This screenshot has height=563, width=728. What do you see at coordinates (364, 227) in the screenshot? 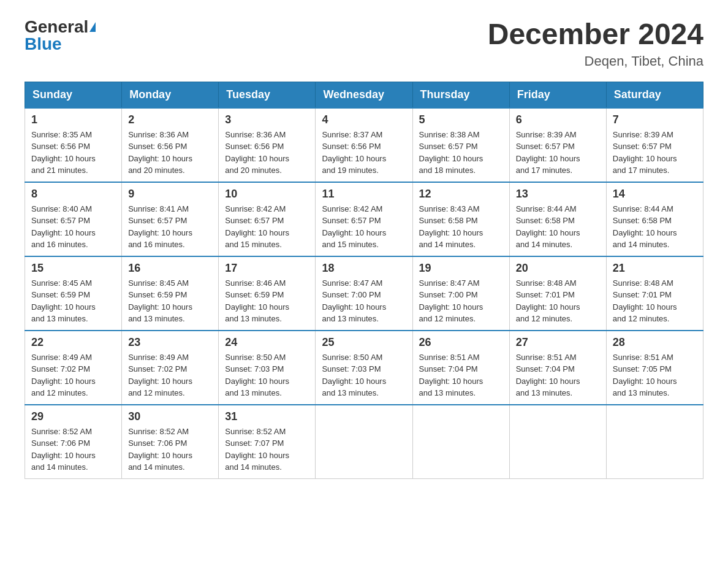
I see `day-info: Sunrise: 8:42 AM Sunset: 6:57 PM Dayligh…` at bounding box center [364, 227].